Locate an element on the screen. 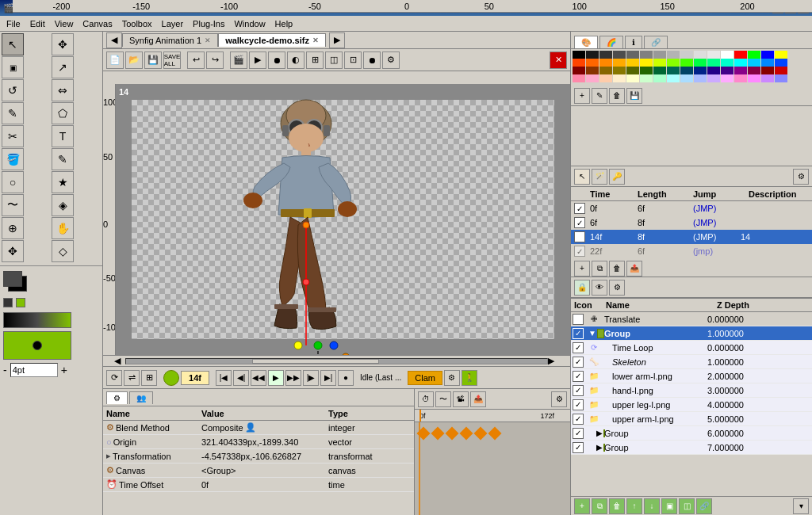  palette-tab-link: 🔗 is located at coordinates (656, 42).